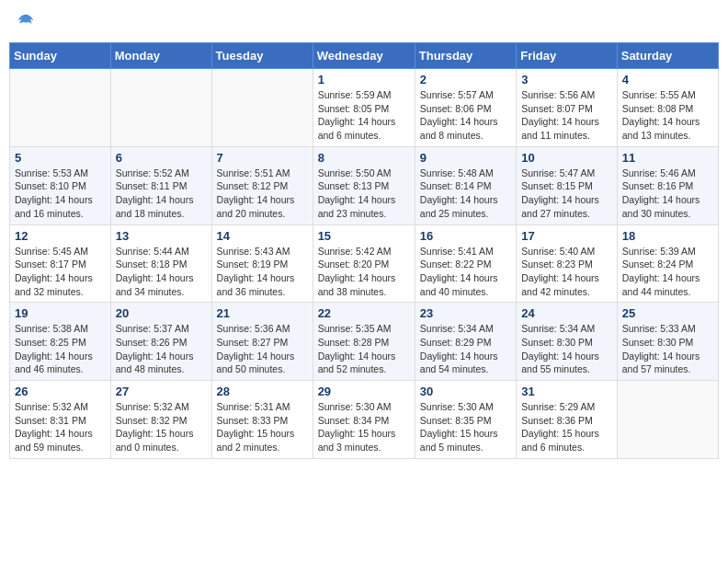 The height and width of the screenshot is (563, 728). I want to click on day-number: 5, so click(61, 158).